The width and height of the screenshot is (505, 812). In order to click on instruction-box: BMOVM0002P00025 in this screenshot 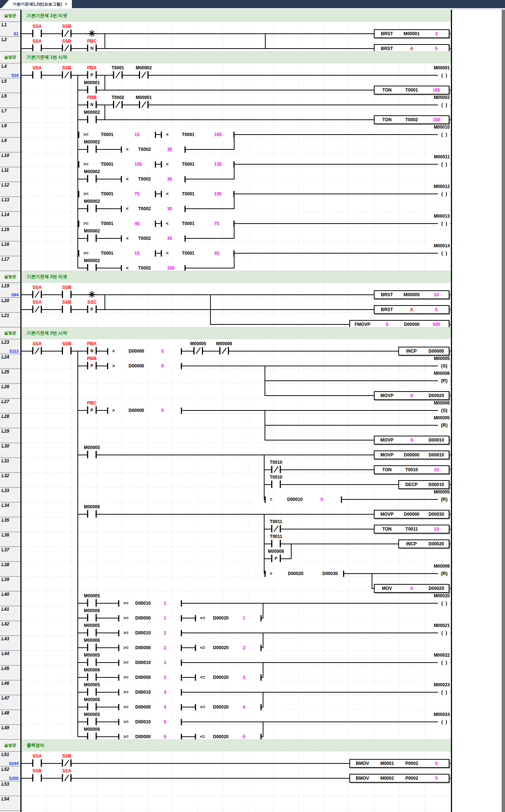, I will do `click(399, 778)`.